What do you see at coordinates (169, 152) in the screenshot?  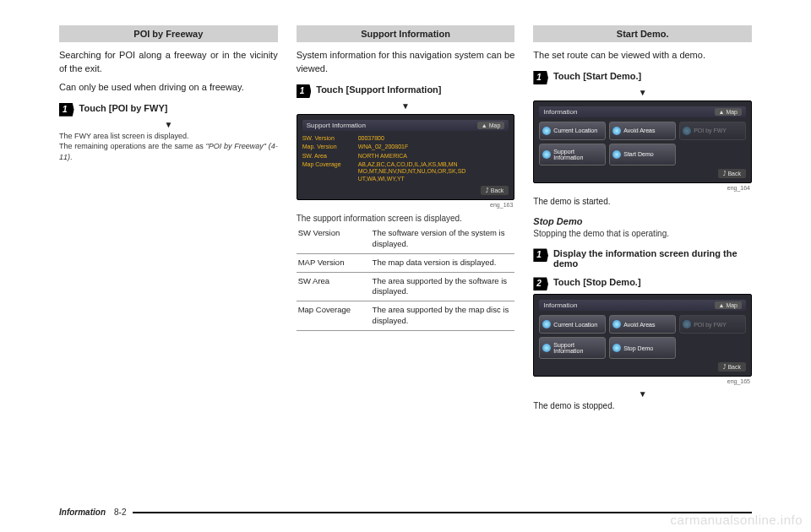 I see `fine-text: The remaining operations are the same as…` at bounding box center [169, 152].